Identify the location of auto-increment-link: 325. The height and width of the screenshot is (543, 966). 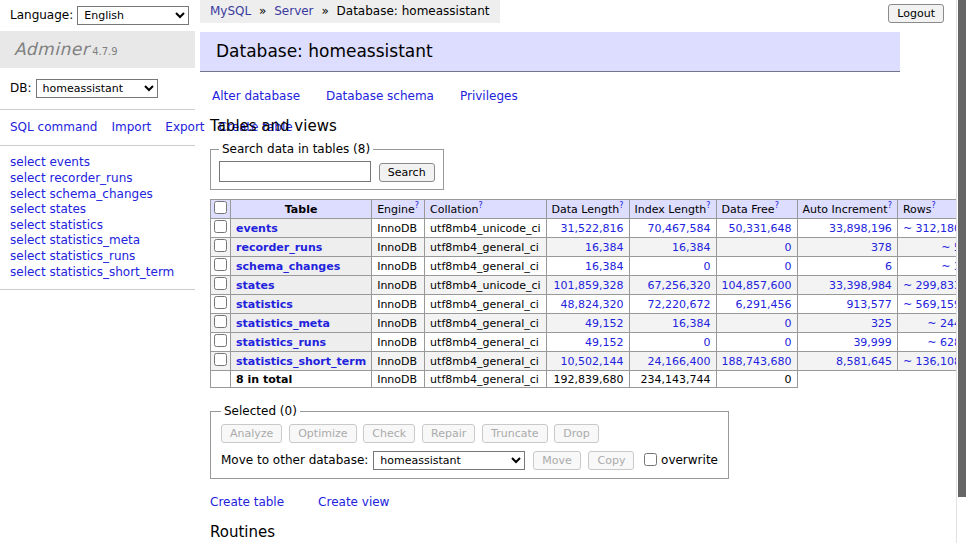
(882, 324).